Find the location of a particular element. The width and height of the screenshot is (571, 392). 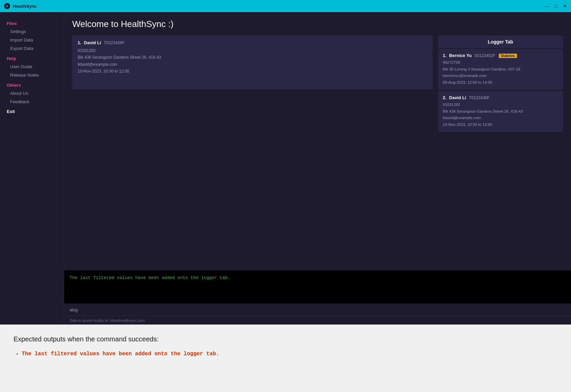

help-section-label: Help is located at coordinates (32, 57).